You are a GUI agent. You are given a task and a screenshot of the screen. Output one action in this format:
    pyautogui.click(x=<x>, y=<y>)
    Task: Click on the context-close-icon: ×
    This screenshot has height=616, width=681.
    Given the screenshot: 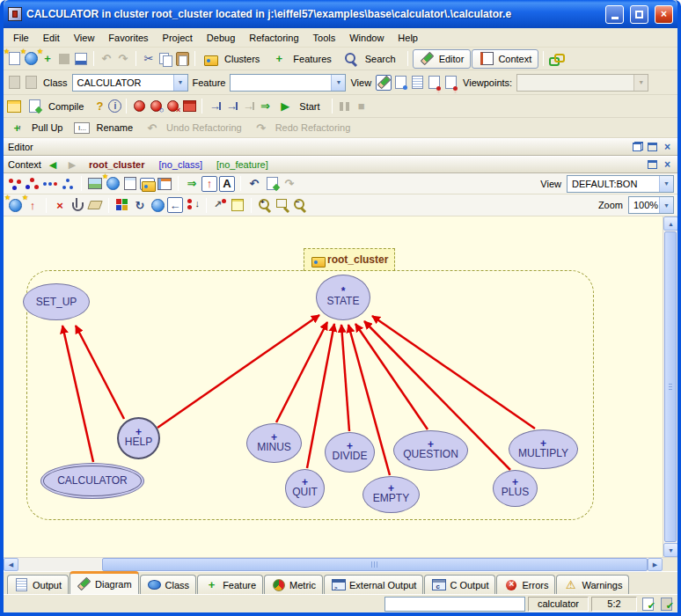 What is the action you would take?
    pyautogui.click(x=667, y=165)
    